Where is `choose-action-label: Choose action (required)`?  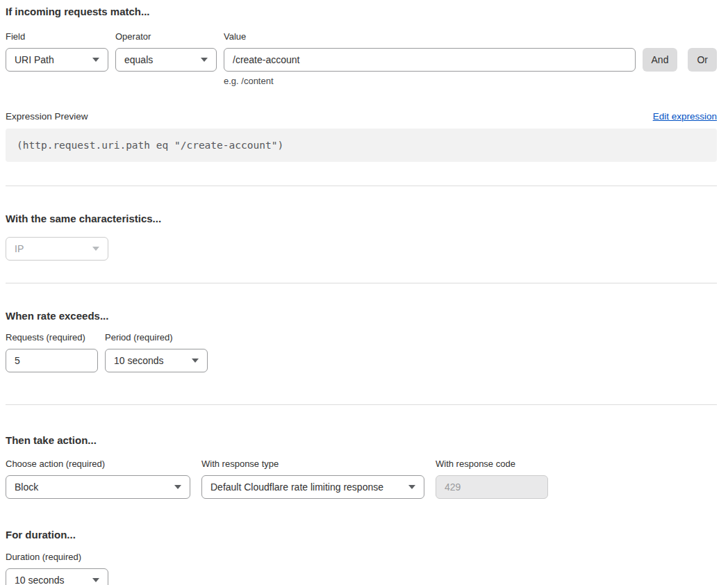 choose-action-label: Choose action (required) is located at coordinates (98, 464).